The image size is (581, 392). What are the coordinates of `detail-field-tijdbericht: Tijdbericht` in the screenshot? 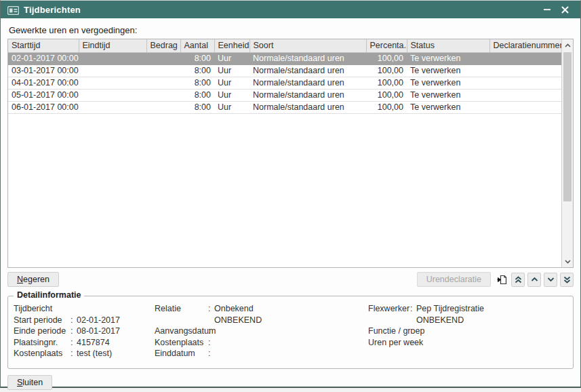 It's located at (84, 309).